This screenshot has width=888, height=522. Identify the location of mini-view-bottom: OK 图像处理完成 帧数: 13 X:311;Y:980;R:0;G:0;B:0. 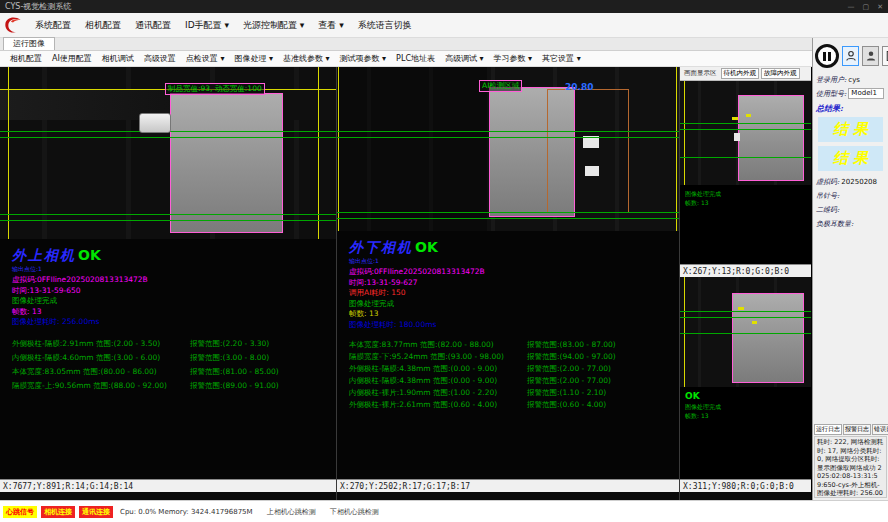
(746, 388).